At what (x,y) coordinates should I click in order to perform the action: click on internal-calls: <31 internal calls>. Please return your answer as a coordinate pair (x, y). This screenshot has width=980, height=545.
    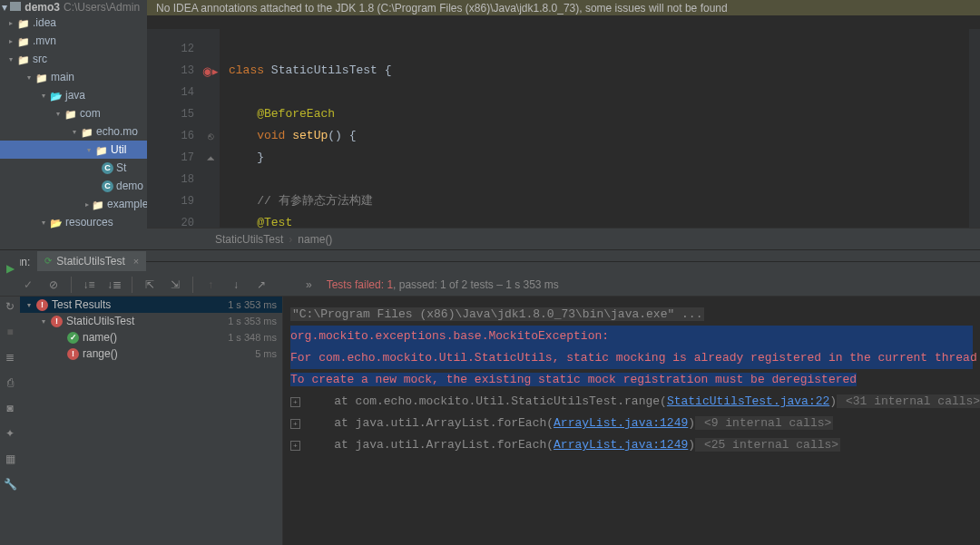
    Looking at the image, I should click on (908, 401).